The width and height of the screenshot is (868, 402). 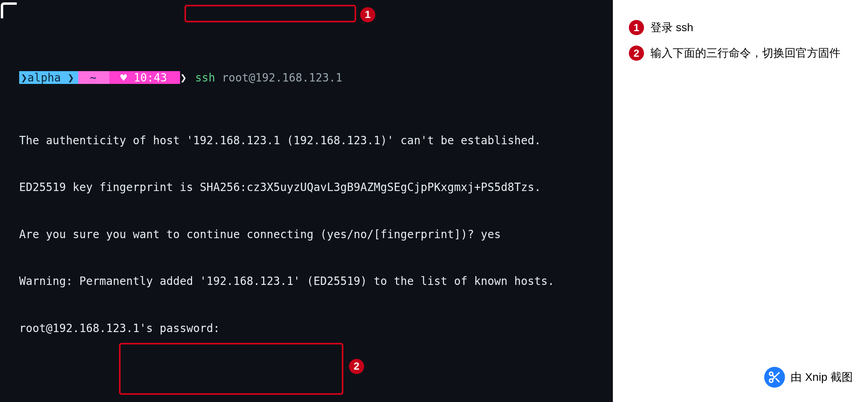 What do you see at coordinates (636, 53) in the screenshot?
I see `annotation-number: 2` at bounding box center [636, 53].